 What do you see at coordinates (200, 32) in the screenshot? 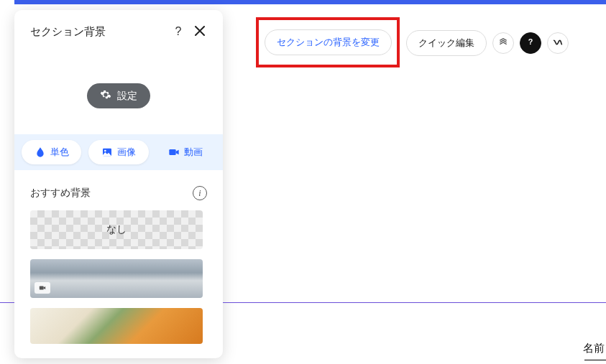
I see `close-icon` at bounding box center [200, 32].